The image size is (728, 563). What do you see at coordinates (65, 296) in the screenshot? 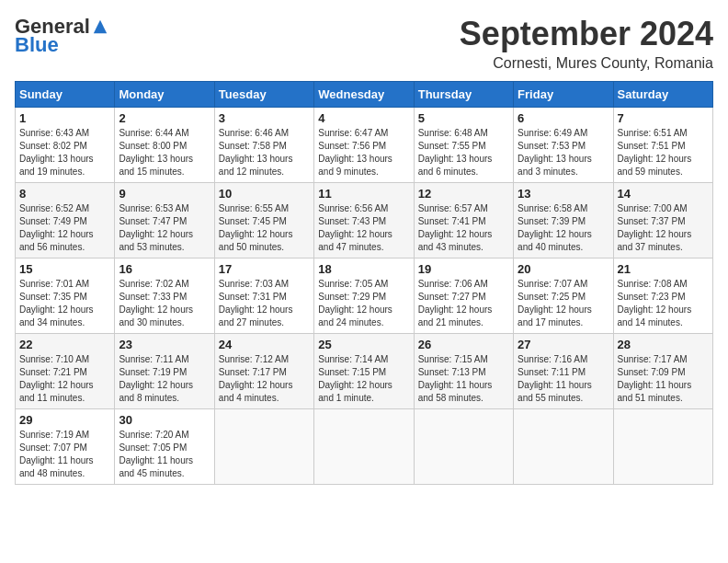
I see `day-cell: 15 Sunrise: 7:01 AMSunset: 7:35 PMDaylig…` at bounding box center [65, 296].